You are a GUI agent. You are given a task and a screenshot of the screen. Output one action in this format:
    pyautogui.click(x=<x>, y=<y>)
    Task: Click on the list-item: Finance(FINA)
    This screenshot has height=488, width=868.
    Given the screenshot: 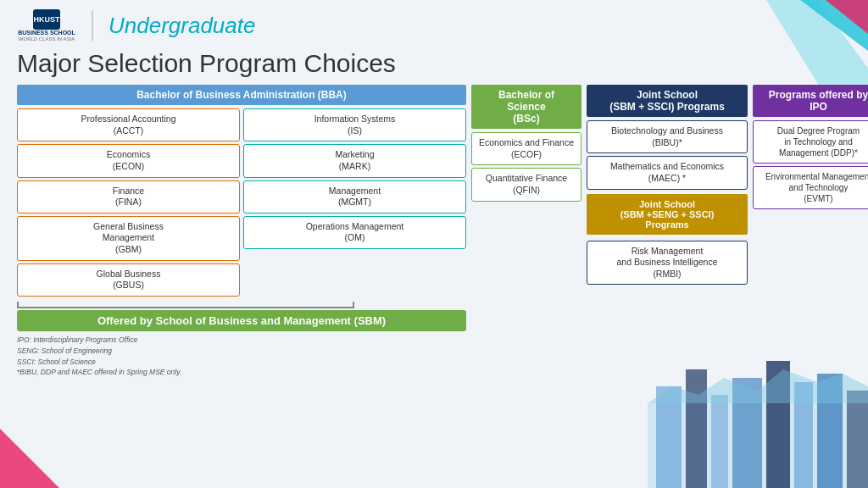 What is the action you would take?
    pyautogui.click(x=129, y=197)
    